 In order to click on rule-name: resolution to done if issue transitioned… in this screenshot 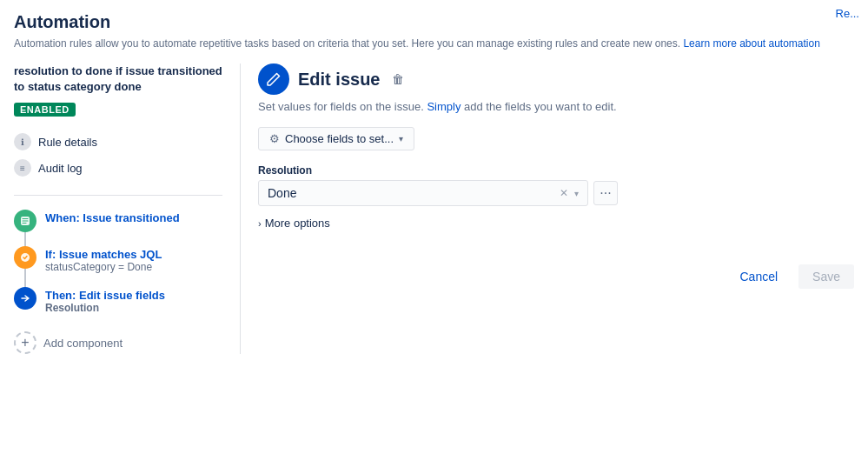, I will do `click(118, 79)`.